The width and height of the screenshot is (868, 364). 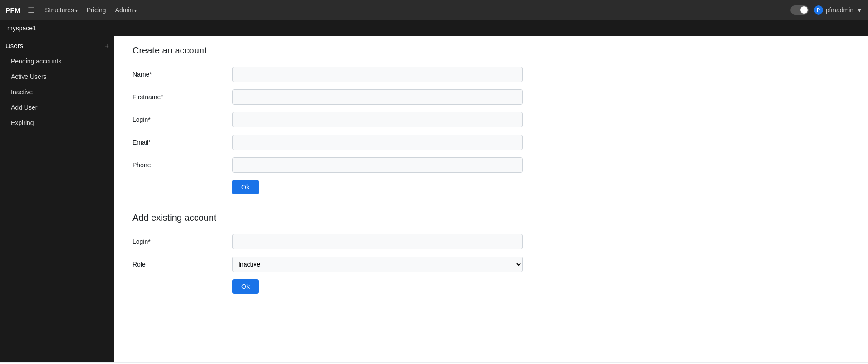 I want to click on phone-row: Phone, so click(x=491, y=165).